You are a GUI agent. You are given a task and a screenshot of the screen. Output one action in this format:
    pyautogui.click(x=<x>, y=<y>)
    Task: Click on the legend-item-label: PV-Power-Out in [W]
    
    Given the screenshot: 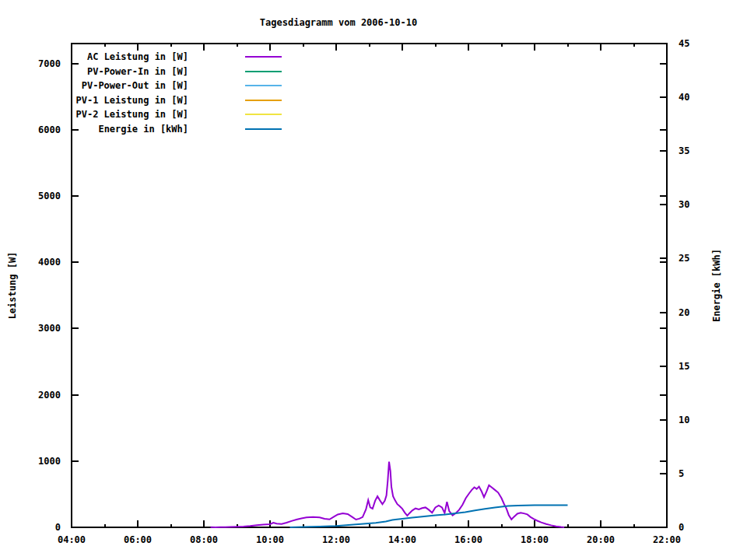 What is the action you would take?
    pyautogui.click(x=126, y=86)
    